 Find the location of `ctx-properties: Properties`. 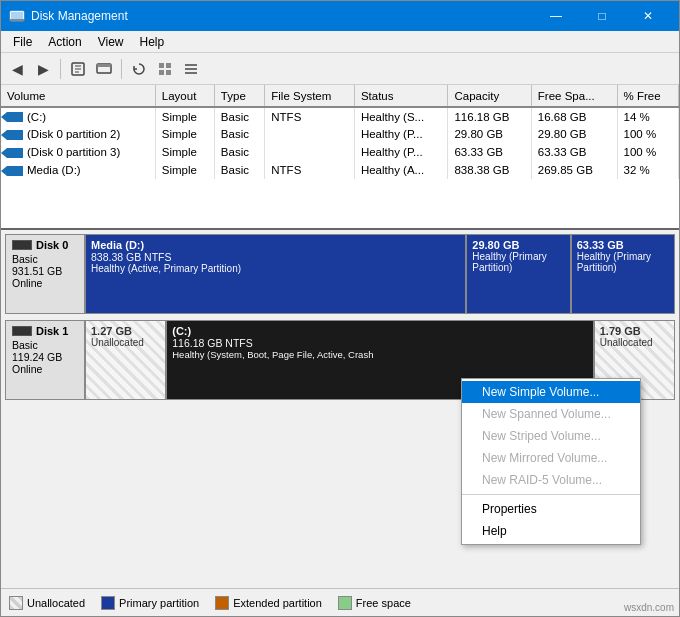

ctx-properties: Properties is located at coordinates (551, 509).